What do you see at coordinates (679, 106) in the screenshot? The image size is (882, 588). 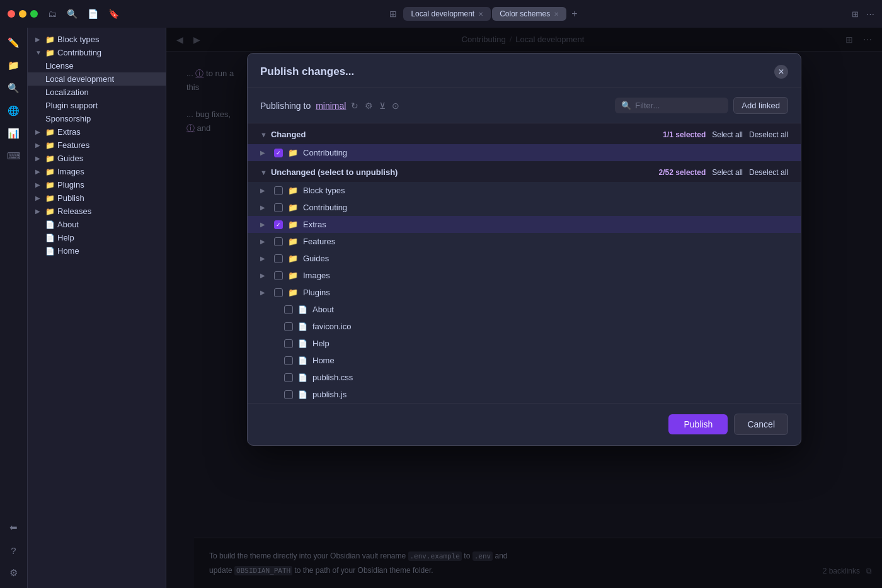 I see `filter-input` at bounding box center [679, 106].